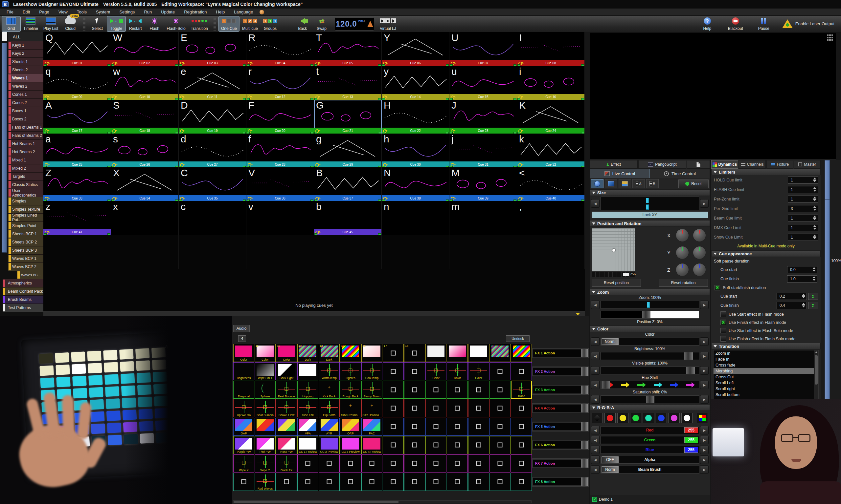  I want to click on cue-cell-E: ECue 03, so click(213, 49).